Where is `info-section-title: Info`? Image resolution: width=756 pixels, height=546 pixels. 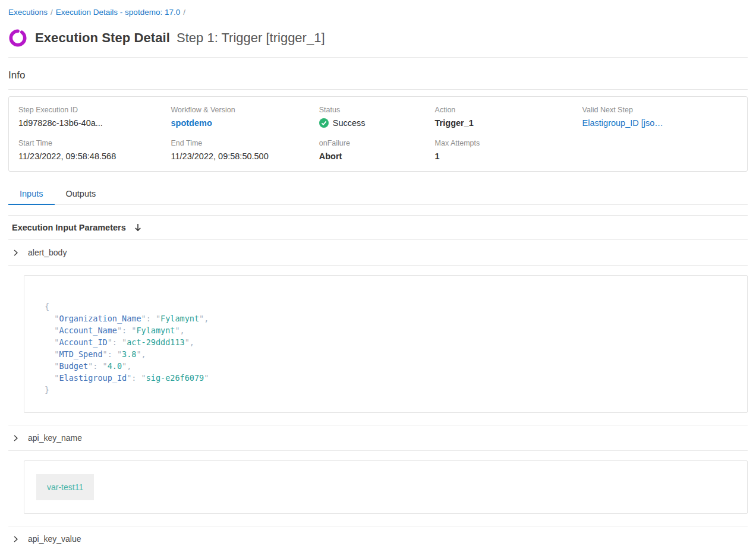
info-section-title: Info is located at coordinates (378, 75).